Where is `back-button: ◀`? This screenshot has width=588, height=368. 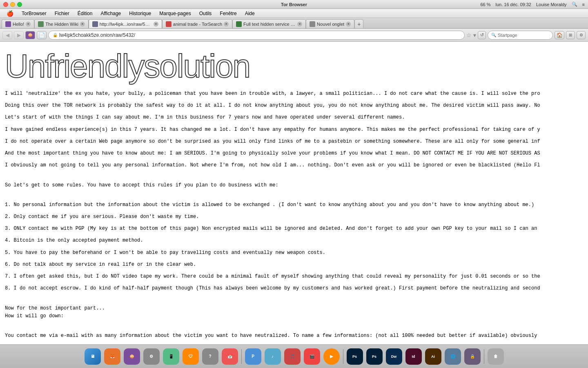
back-button: ◀ is located at coordinates (7, 35).